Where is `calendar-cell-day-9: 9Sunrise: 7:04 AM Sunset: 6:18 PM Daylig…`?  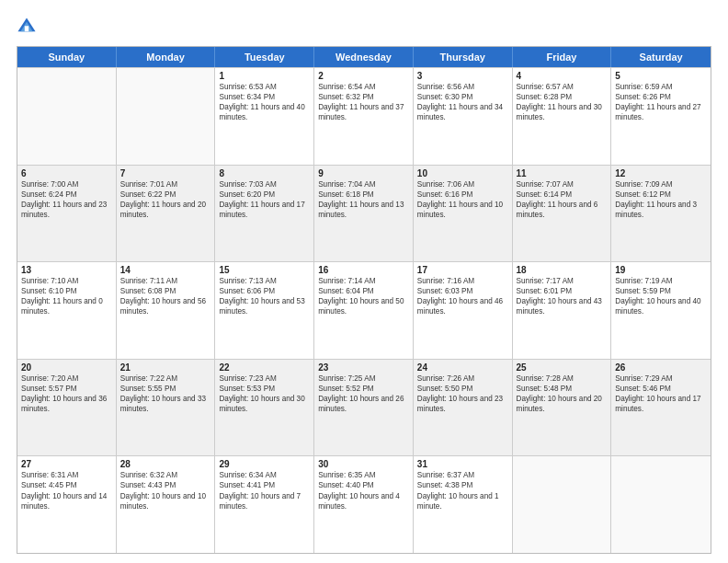
calendar-cell-day-9: 9Sunrise: 7:04 AM Sunset: 6:18 PM Daylig… is located at coordinates (364, 213).